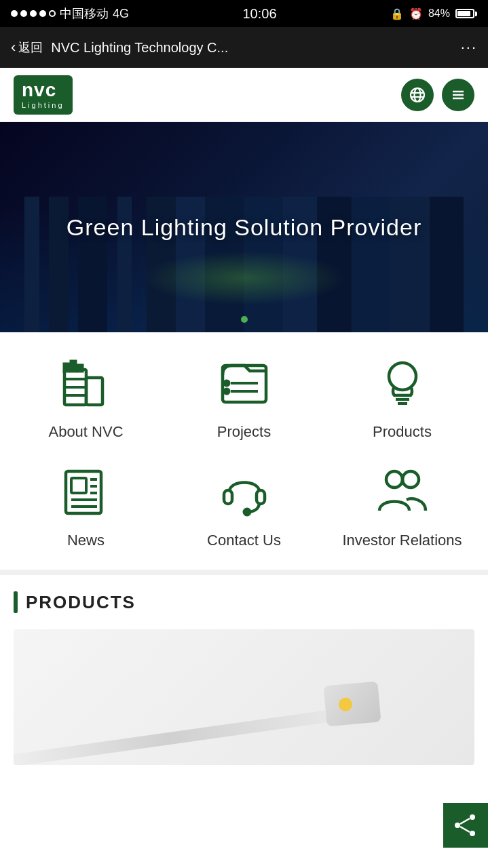 This screenshot has width=488, height=868. I want to click on list-icon, so click(244, 383).